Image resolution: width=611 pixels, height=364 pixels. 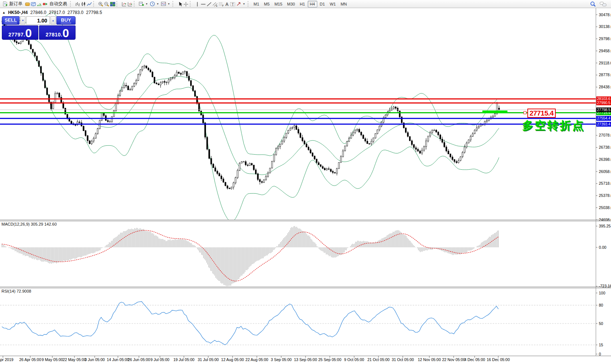 What do you see at coordinates (605, 286) in the screenshot?
I see `svg-text: -723.16` at bounding box center [605, 286].